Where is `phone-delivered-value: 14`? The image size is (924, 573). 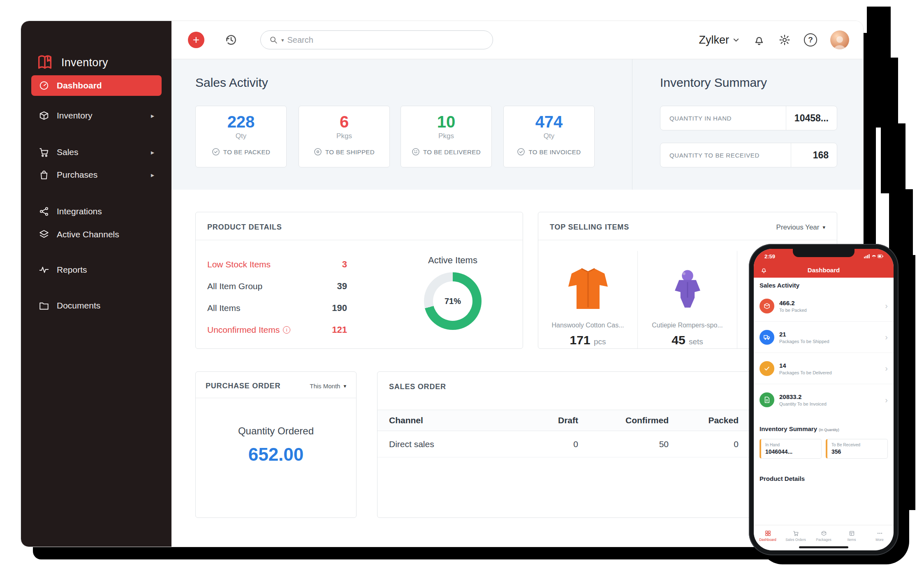
phone-delivered-value: 14 is located at coordinates (806, 365).